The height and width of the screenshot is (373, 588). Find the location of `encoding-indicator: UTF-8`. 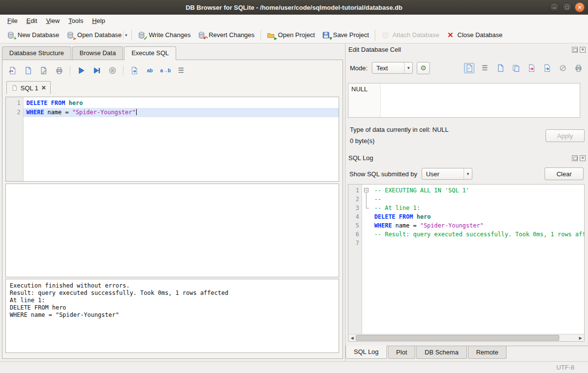

encoding-indicator: UTF-8 is located at coordinates (565, 367).